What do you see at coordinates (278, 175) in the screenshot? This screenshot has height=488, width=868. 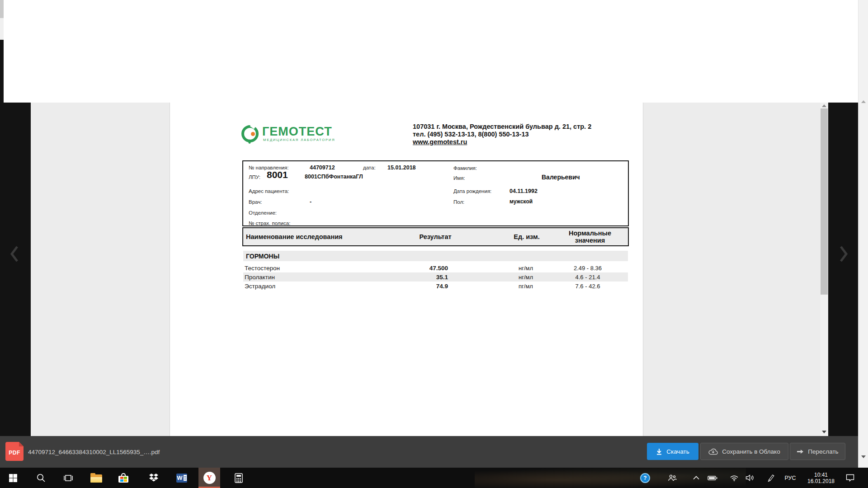 I see `lpu-value: 8001` at bounding box center [278, 175].